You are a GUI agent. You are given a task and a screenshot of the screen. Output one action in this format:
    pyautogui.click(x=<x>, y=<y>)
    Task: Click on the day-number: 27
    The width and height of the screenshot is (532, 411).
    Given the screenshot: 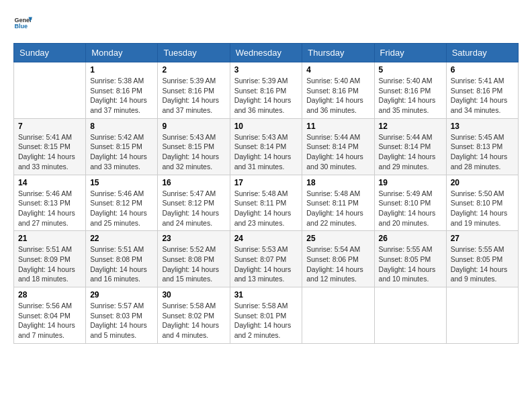 What is the action you would take?
    pyautogui.click(x=482, y=238)
    